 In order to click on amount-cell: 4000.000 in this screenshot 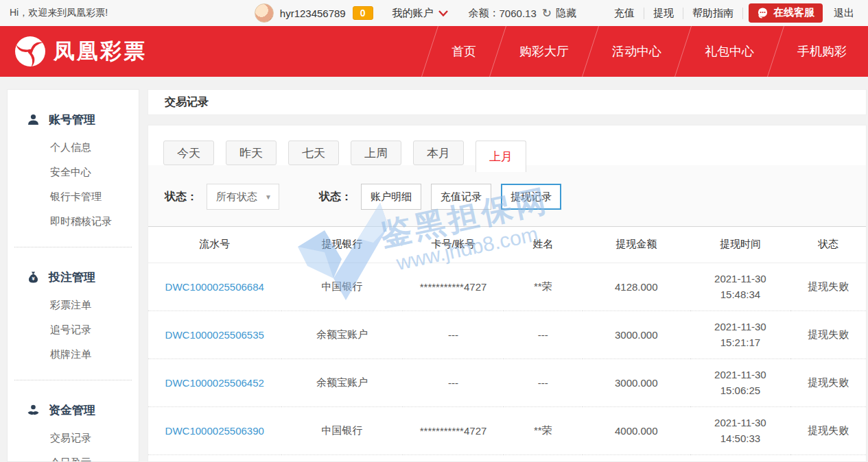, I will do `click(637, 430)`.